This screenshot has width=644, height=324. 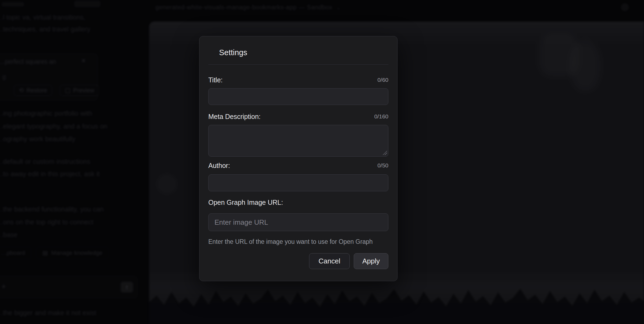 What do you see at coordinates (298, 97) in the screenshot?
I see `title-input` at bounding box center [298, 97].